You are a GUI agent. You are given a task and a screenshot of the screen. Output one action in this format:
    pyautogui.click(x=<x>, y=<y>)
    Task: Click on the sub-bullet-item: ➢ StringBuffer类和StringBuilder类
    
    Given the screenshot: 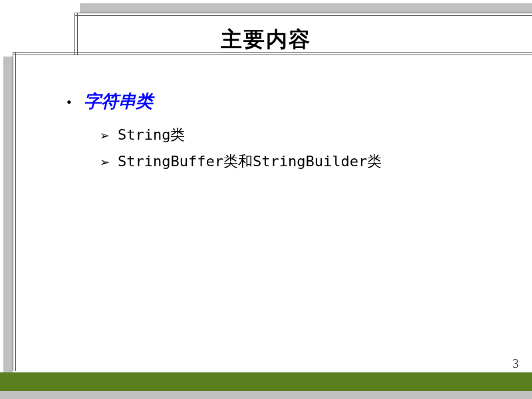 What is the action you would take?
    pyautogui.click(x=303, y=162)
    